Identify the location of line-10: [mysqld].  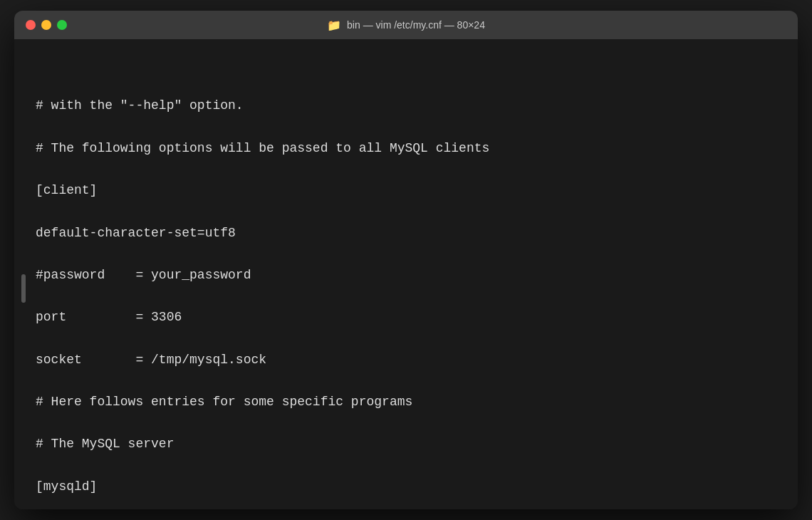
(406, 487).